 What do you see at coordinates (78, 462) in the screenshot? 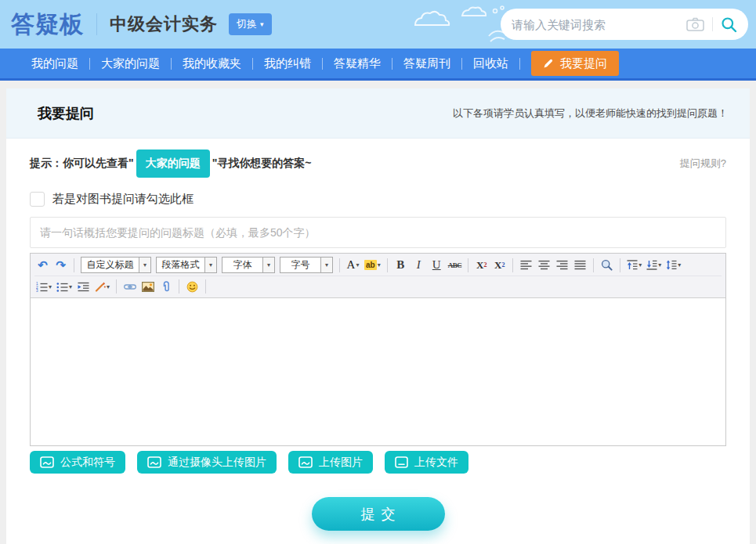
I see `formula-symbols-button: 公式和符号` at bounding box center [78, 462].